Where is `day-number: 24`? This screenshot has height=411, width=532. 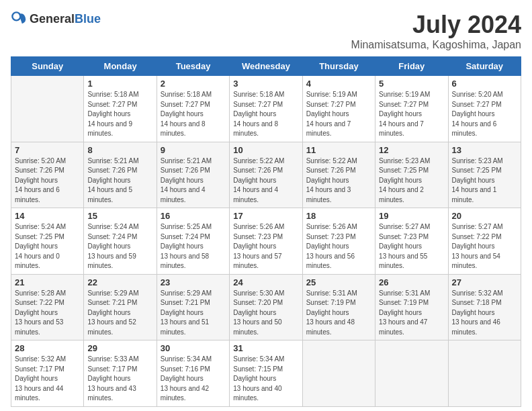
day-number: 24 is located at coordinates (266, 282).